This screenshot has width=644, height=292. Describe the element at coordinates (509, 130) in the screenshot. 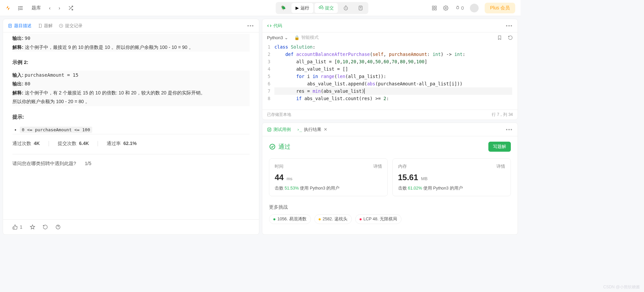

I see `result-more-icon: •••` at that location.